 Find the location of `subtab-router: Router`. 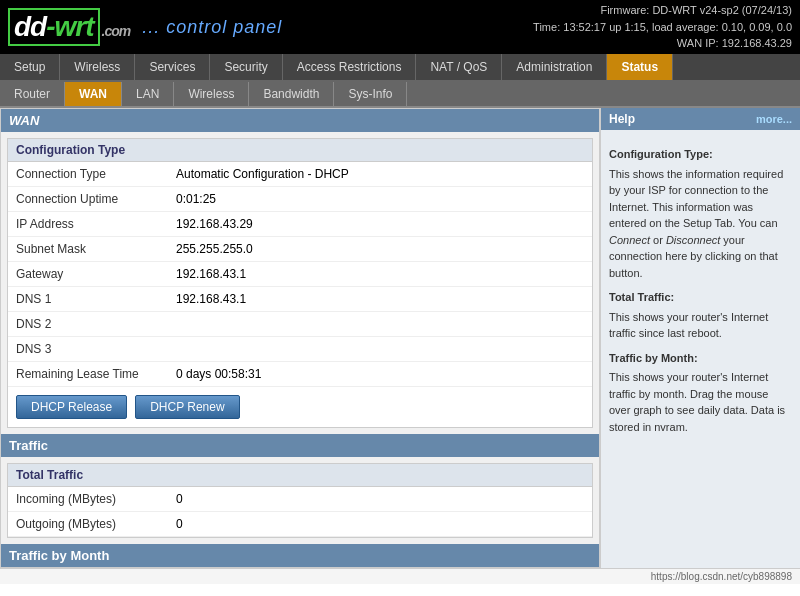

subtab-router: Router is located at coordinates (32, 94).